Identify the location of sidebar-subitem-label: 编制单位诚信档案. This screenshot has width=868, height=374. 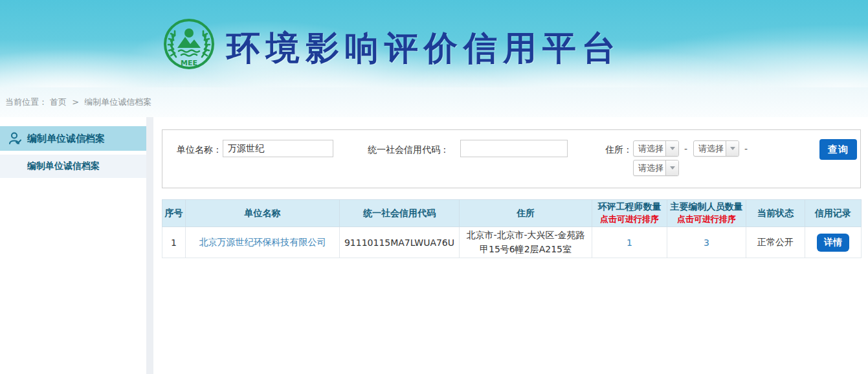
(63, 166).